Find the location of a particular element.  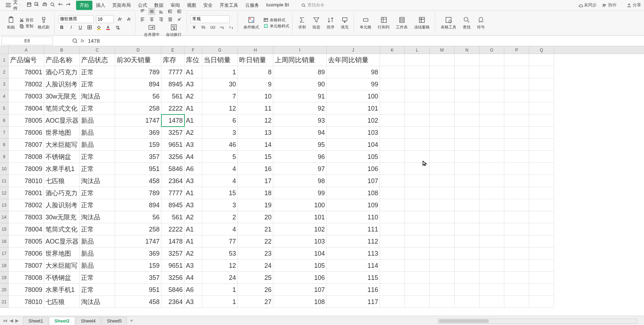

cell: 1 is located at coordinates (220, 290).